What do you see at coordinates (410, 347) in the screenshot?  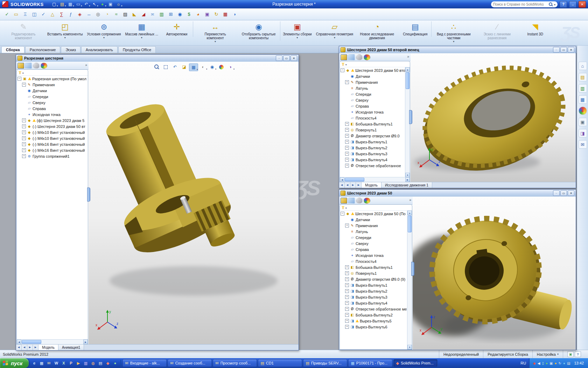 I see `scroll-down-button: ▼` at bounding box center [410, 347].